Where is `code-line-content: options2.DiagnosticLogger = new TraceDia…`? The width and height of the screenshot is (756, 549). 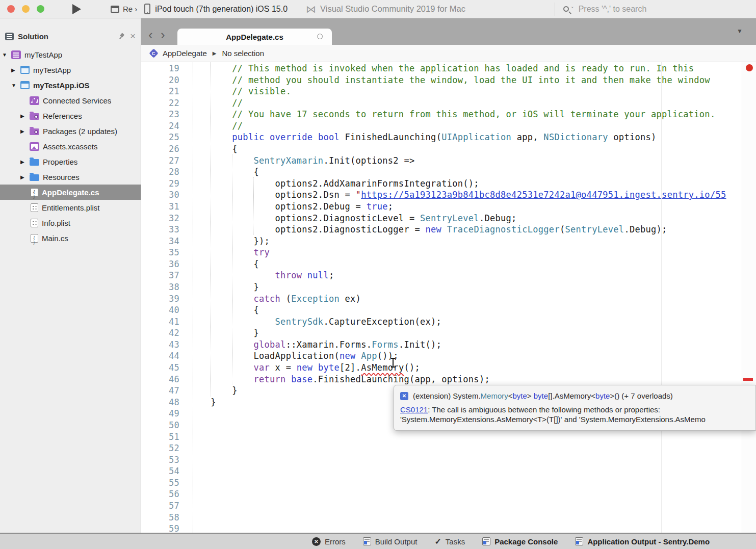
code-line-content: options2.DiagnosticLogger = new TraceDia… is located at coordinates (423, 229).